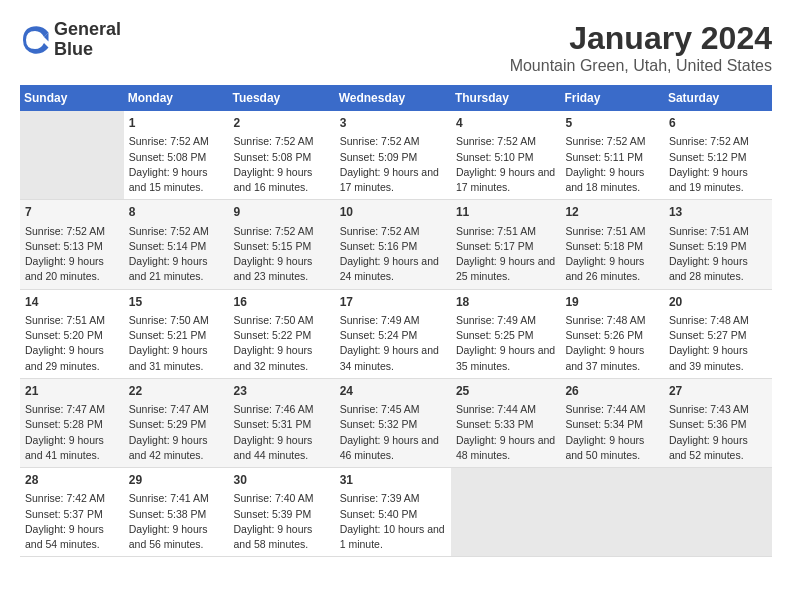 Image resolution: width=792 pixels, height=612 pixels. What do you see at coordinates (612, 344) in the screenshot?
I see `day-info: Sunrise: 7:48 AMSunset: 5:26 PMDaylight:…` at bounding box center [612, 344].